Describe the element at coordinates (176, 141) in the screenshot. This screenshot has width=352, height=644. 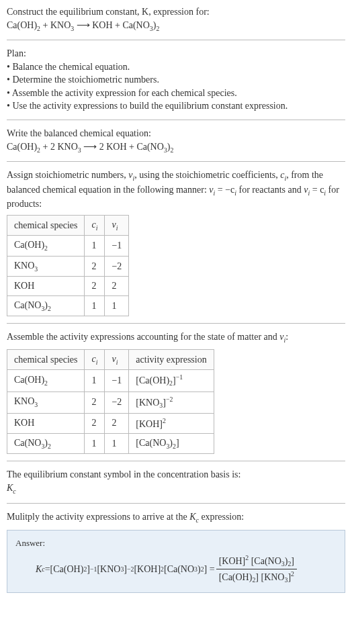
I see `balanced-block: Write the balanced chemical equation: Ca…` at that location.